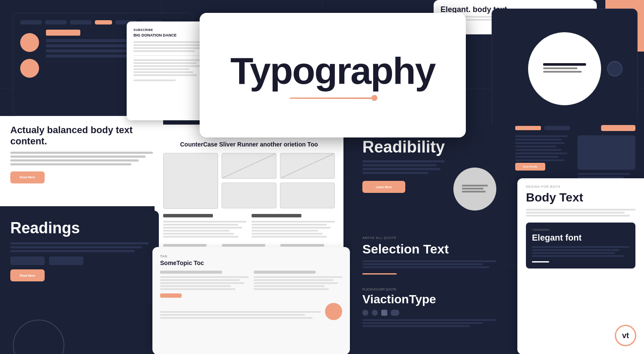 This screenshot has width=644, height=354. Describe the element at coordinates (27, 177) in the screenshot. I see `balanced-button: Read More` at that location.